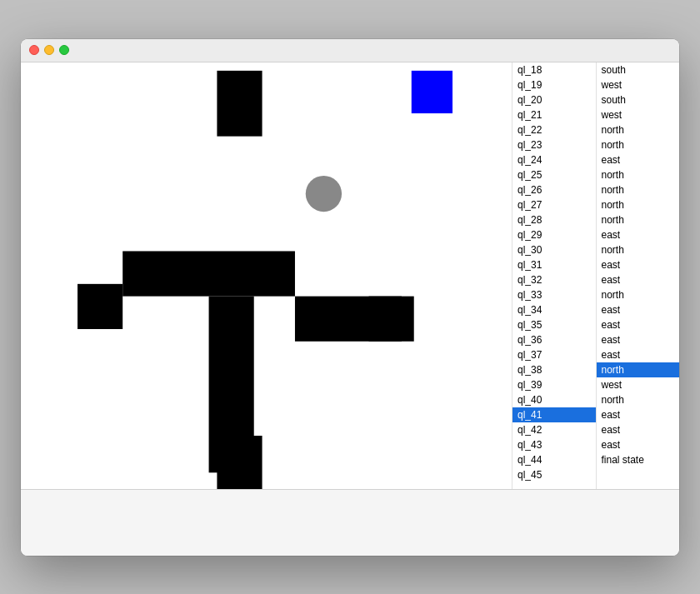  What do you see at coordinates (554, 250) in the screenshot?
I see `list-item: ql_30` at bounding box center [554, 250].